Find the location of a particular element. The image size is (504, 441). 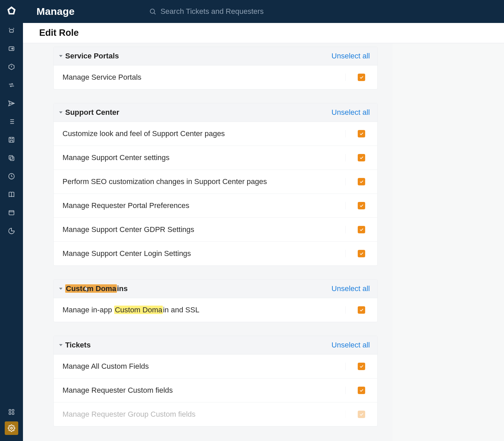

section-header-tickets: Tickets Unselect all is located at coordinates (216, 345).